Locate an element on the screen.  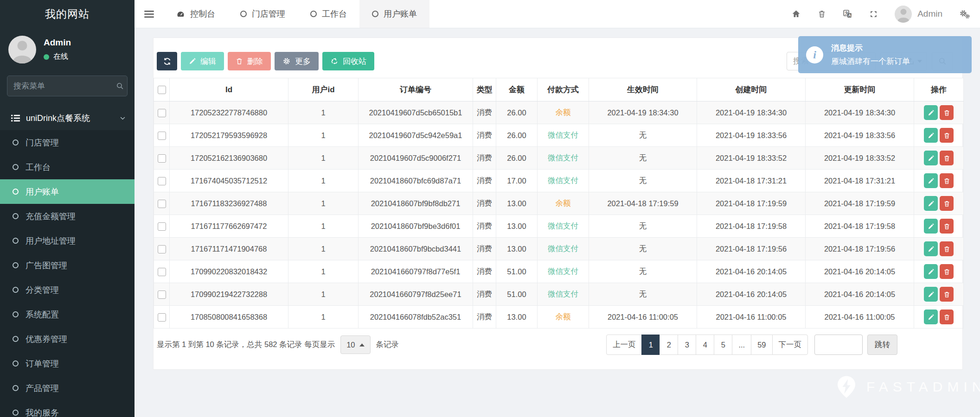
trash-icon is located at coordinates (822, 14).